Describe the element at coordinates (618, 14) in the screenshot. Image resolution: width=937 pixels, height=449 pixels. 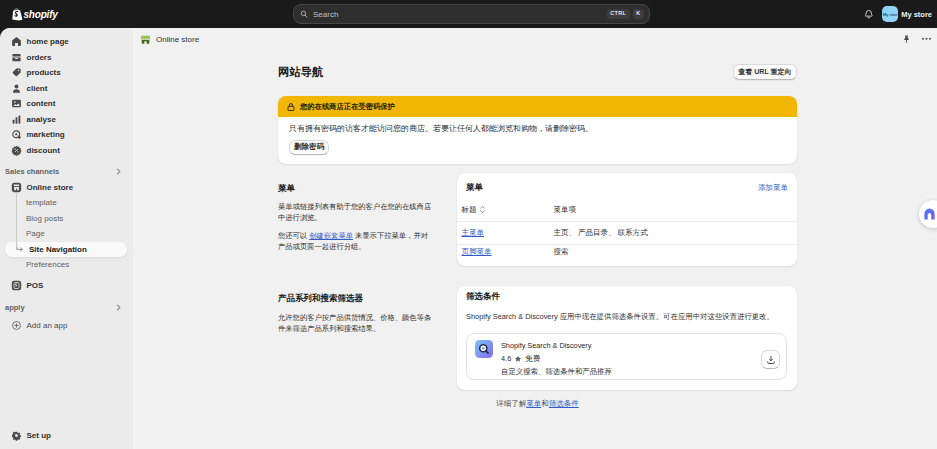
I see `shortcut-ctrl-key: CTRL` at that location.